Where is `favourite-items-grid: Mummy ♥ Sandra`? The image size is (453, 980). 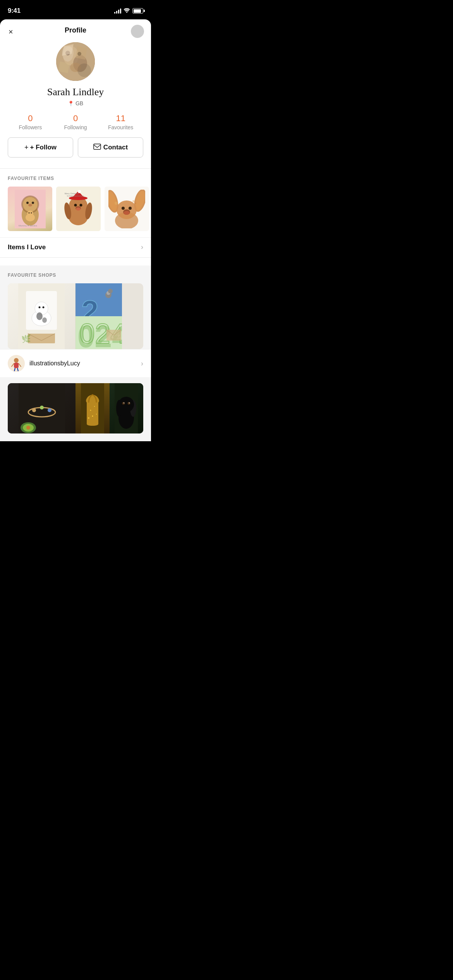
favourite-items-grid: Mummy ♥ Sandra is located at coordinates (76, 212).